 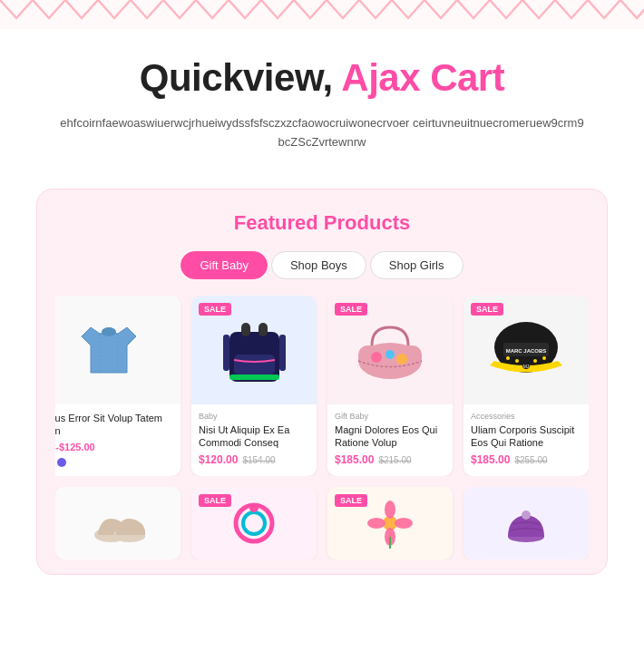 What do you see at coordinates (322, 78) in the screenshot?
I see `page-title: Quickview, Ajax Cart` at bounding box center [322, 78].